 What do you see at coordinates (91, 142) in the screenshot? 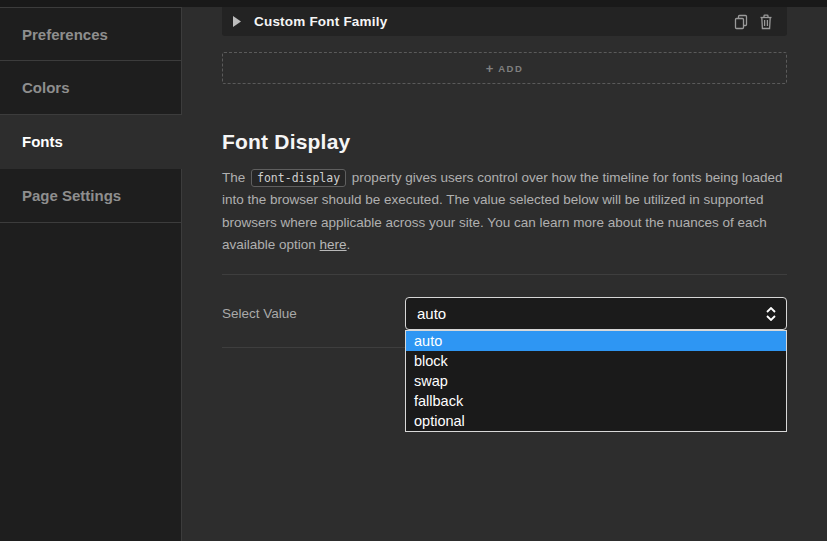
I see `sidebar-item-fonts: Fonts` at bounding box center [91, 142].